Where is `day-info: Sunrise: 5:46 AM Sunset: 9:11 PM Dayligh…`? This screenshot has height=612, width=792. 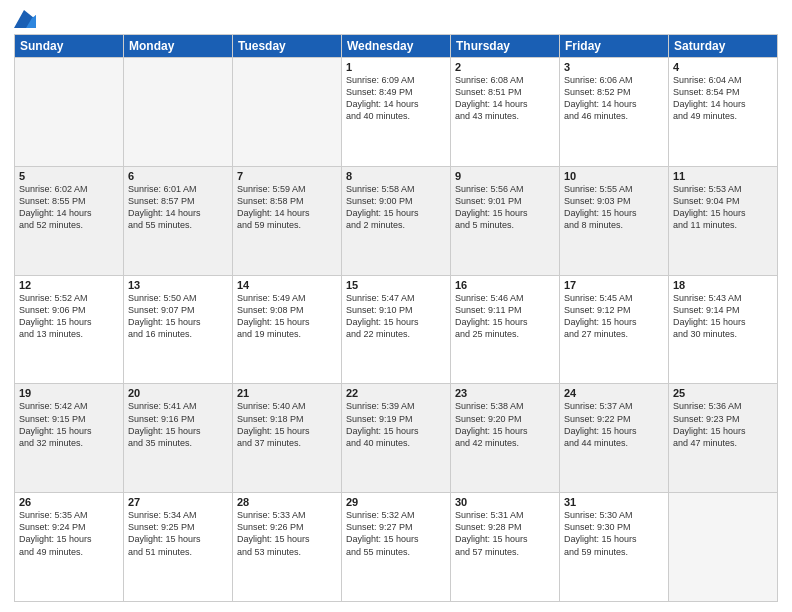 day-info: Sunrise: 5:46 AM Sunset: 9:11 PM Dayligh… is located at coordinates (505, 316).